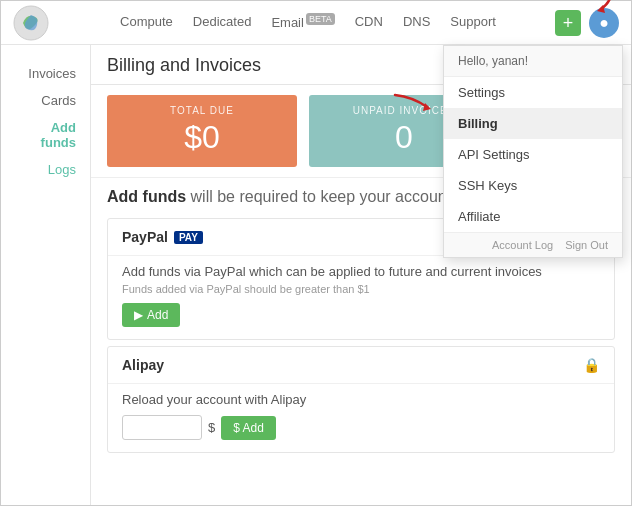  Describe the element at coordinates (146, 22) in the screenshot. I see `nav-compute: Compute` at that location.